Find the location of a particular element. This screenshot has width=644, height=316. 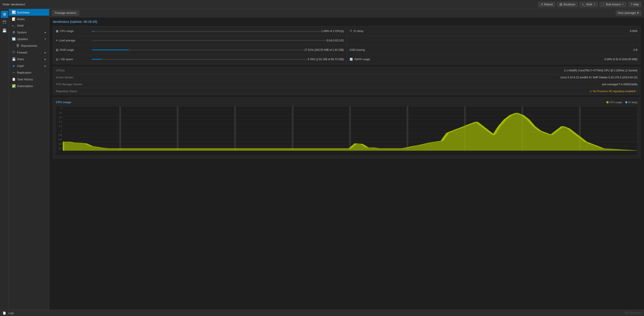

sidebar-item-firewall: 🛡 Firewall ▶ is located at coordinates (29, 52).